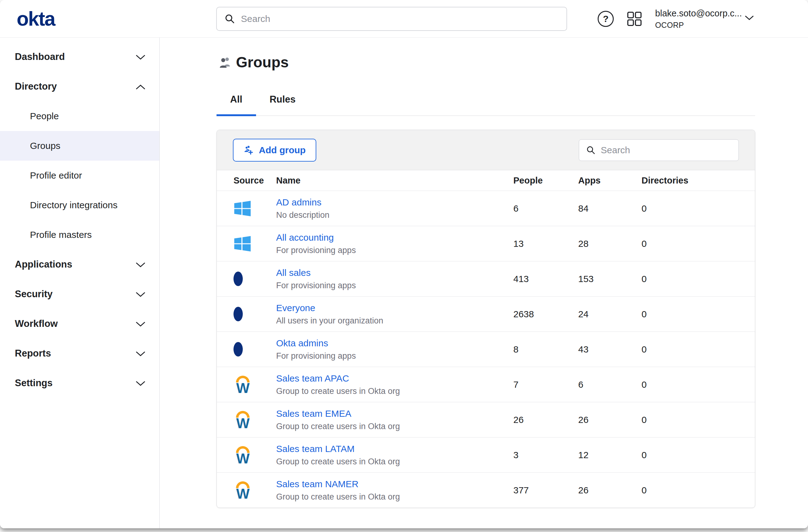 The image size is (808, 532). What do you see at coordinates (79, 294) in the screenshot?
I see `sidebar-item-security: Security` at bounding box center [79, 294].